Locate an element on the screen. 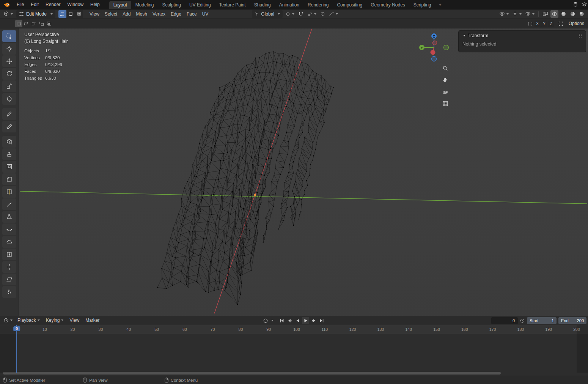  gizmo-y-neg is located at coordinates (446, 48).